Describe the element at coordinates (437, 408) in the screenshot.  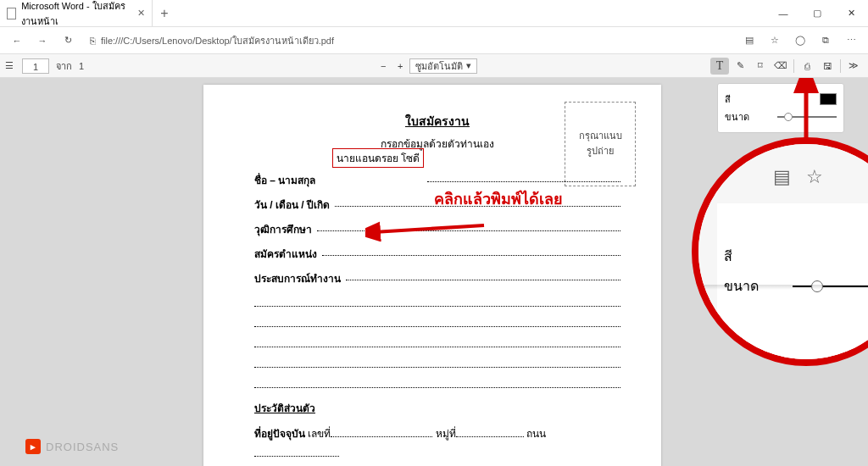
I see `section-personal: ประวัติส่วนตัว` at that location.